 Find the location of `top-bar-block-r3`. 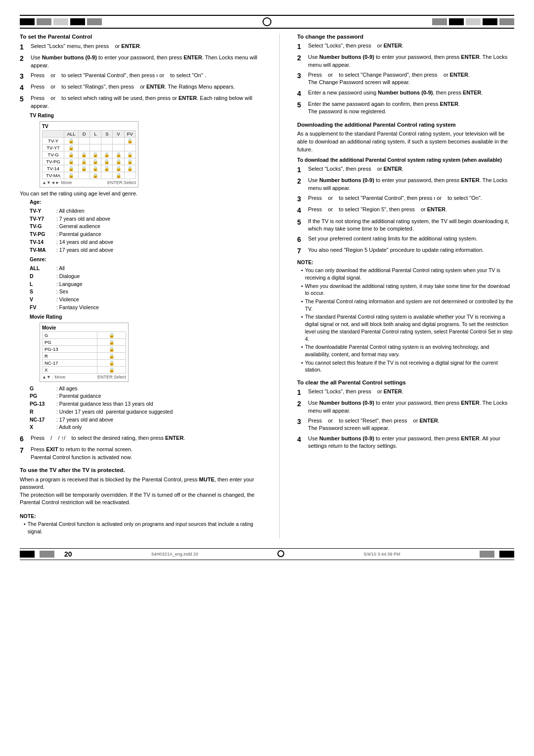

top-bar-block-r3 is located at coordinates (473, 22).